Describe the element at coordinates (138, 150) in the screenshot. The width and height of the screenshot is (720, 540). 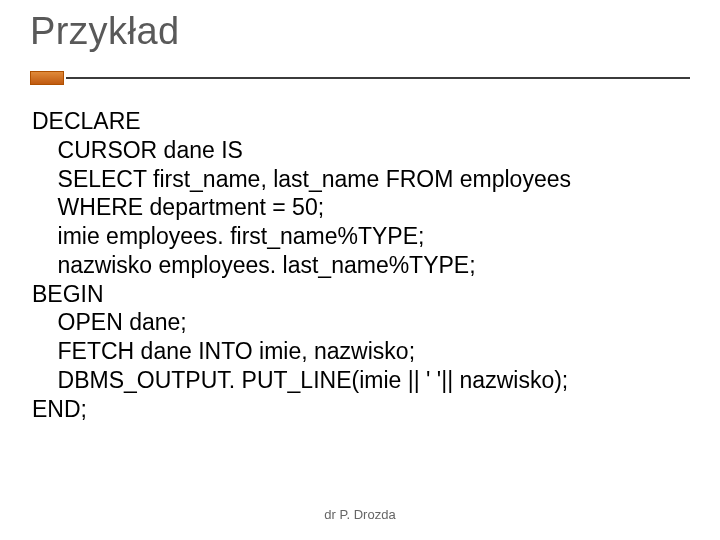
I see `code-line: CURSOR dane IS` at that location.